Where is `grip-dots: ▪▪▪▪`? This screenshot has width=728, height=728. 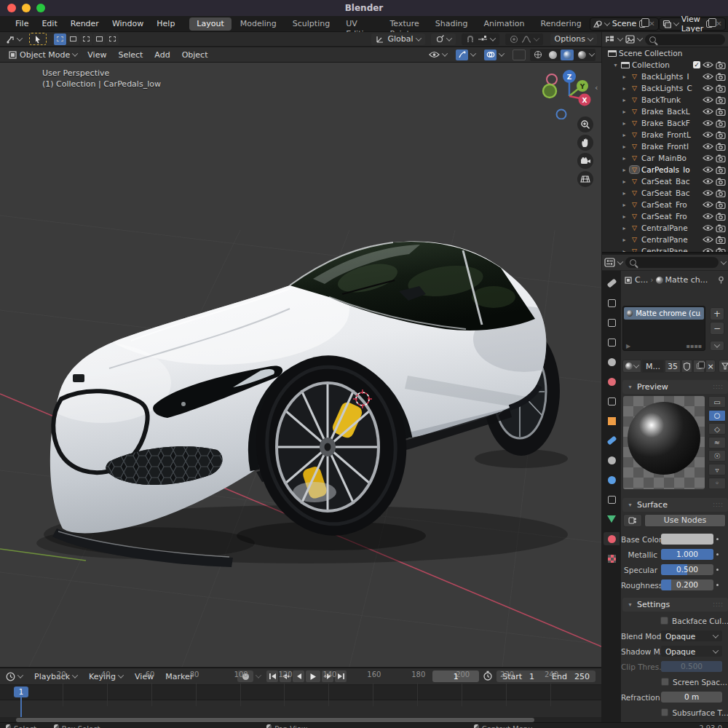 grip-dots: ▪▪▪▪ is located at coordinates (694, 347).